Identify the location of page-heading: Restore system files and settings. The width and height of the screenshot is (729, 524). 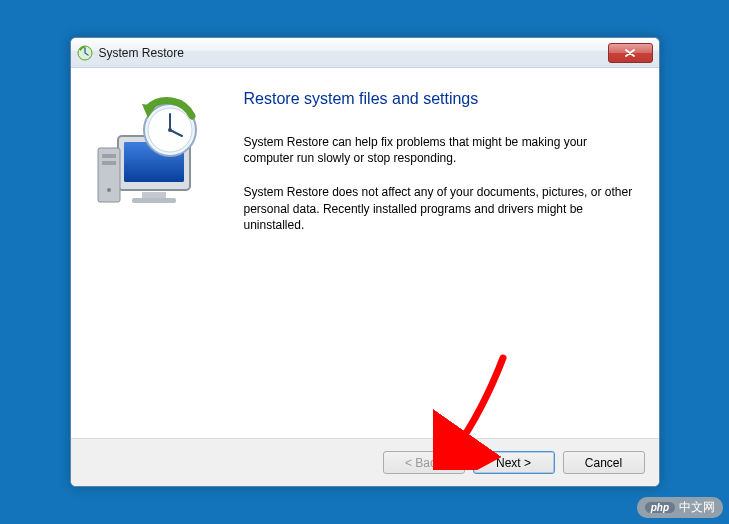
(438, 99).